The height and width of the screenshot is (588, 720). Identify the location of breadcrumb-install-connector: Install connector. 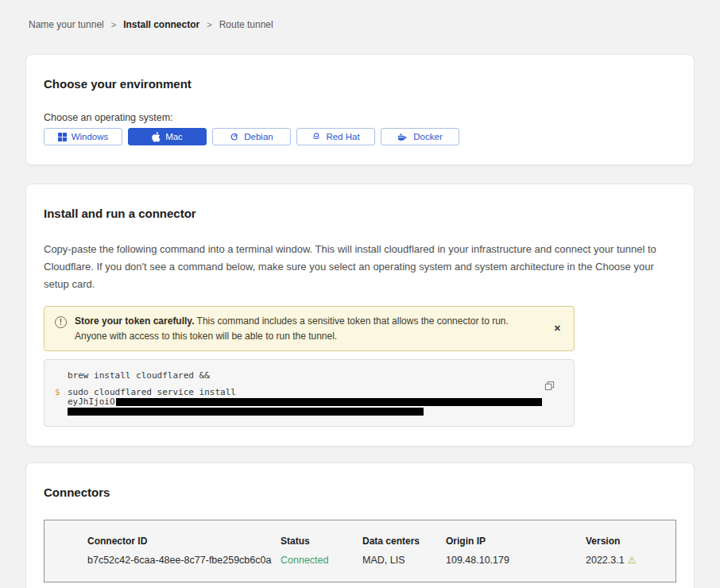
(161, 25).